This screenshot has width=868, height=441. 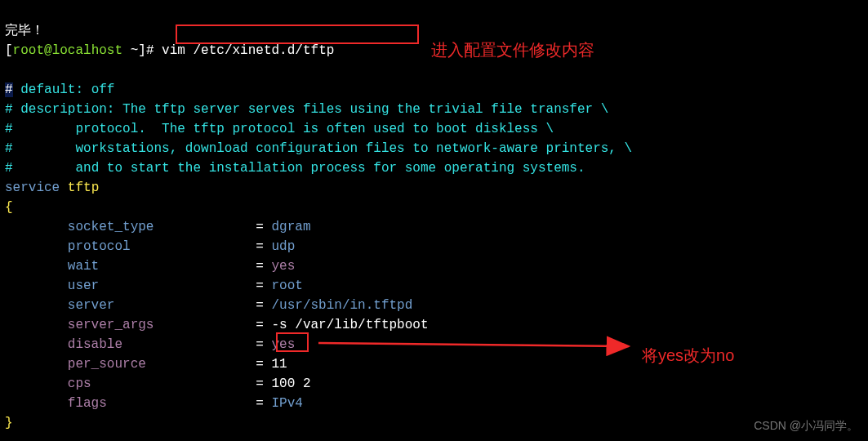 What do you see at coordinates (291, 227) in the screenshot?
I see `field-value: dgram` at bounding box center [291, 227].